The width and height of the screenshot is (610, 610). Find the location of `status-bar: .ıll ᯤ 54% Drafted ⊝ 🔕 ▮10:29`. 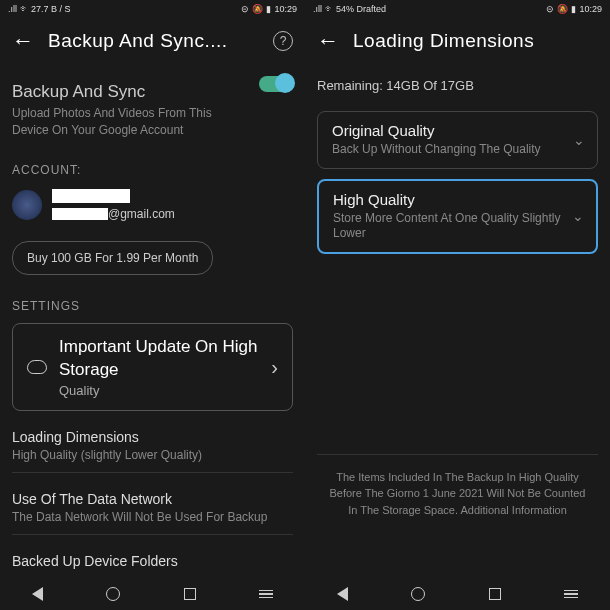

status-bar: .ıll ᯤ 54% Drafted ⊝ 🔕 ▮10:29 is located at coordinates (458, 9).